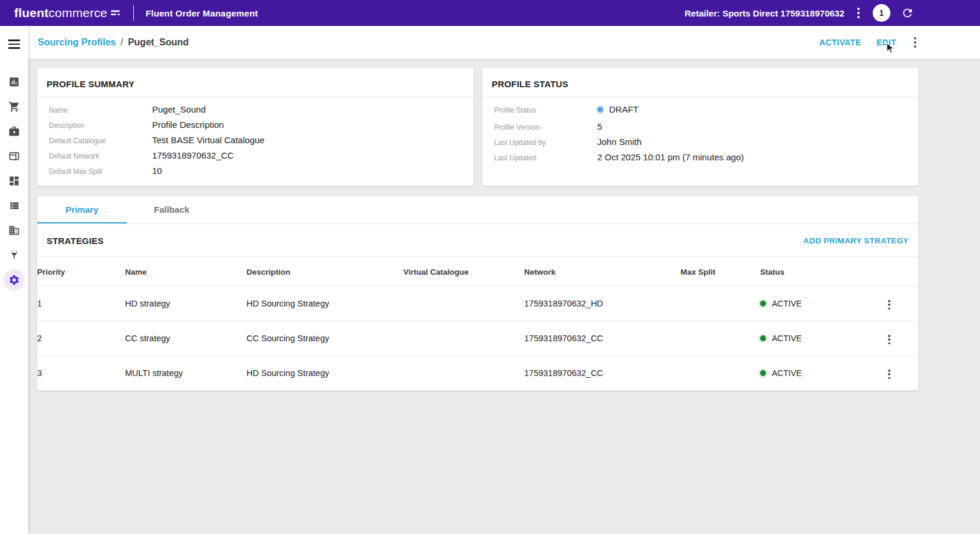 Image resolution: width=980 pixels, height=534 pixels. What do you see at coordinates (100, 110) in the screenshot?
I see `field-label: Name` at bounding box center [100, 110].